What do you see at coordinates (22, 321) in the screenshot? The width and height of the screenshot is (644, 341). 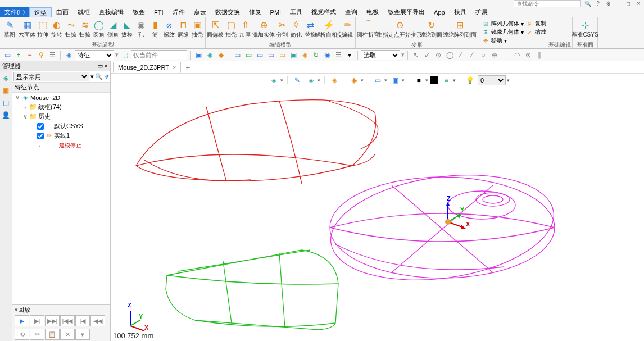 I see `play-button: ▶` at bounding box center [22, 321].